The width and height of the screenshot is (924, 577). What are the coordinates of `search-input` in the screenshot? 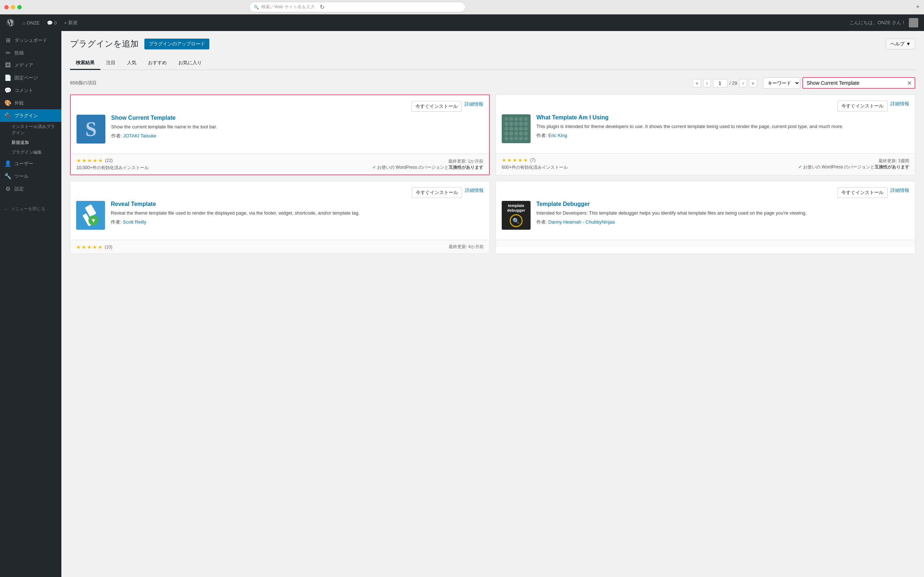 It's located at (854, 83).